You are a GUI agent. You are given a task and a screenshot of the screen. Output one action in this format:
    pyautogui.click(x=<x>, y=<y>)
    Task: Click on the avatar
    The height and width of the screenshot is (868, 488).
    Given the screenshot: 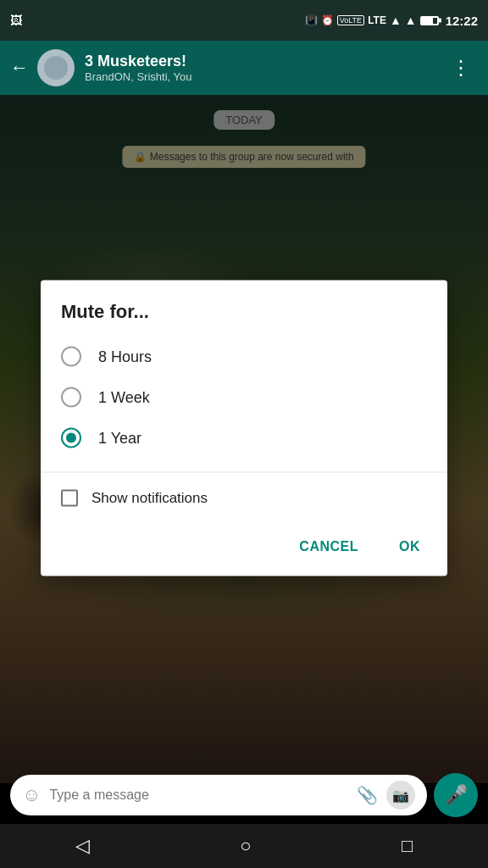 What is the action you would take?
    pyautogui.click(x=56, y=68)
    